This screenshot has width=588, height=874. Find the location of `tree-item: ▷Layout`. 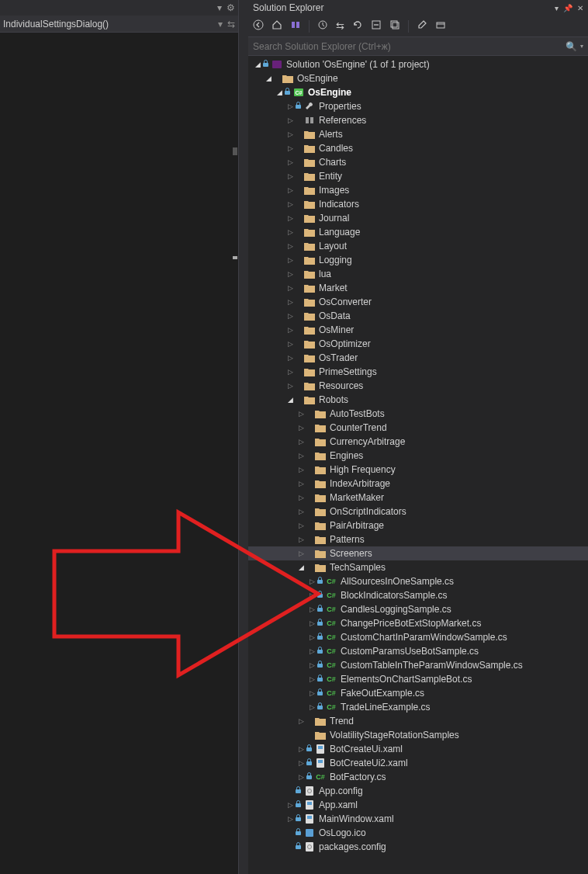

tree-item: ▷Layout is located at coordinates (418, 246).